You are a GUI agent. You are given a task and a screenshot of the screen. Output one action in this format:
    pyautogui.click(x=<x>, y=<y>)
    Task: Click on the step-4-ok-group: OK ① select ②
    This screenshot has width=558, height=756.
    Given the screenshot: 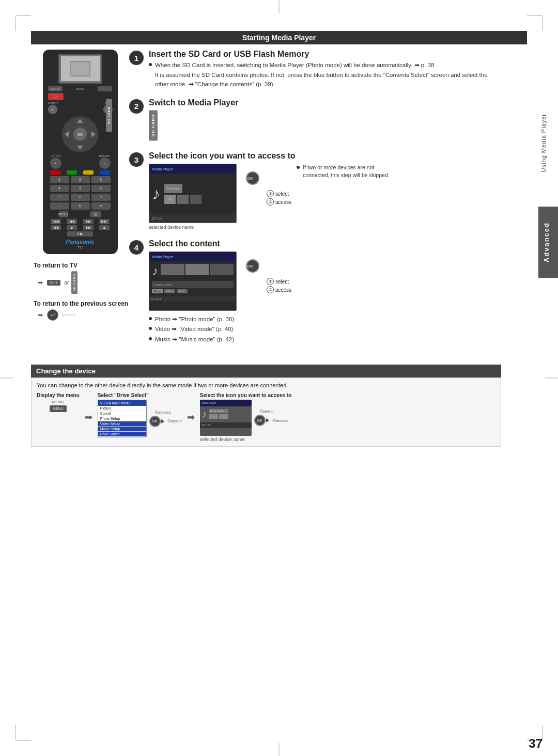 What is the action you would take?
    pyautogui.click(x=269, y=277)
    